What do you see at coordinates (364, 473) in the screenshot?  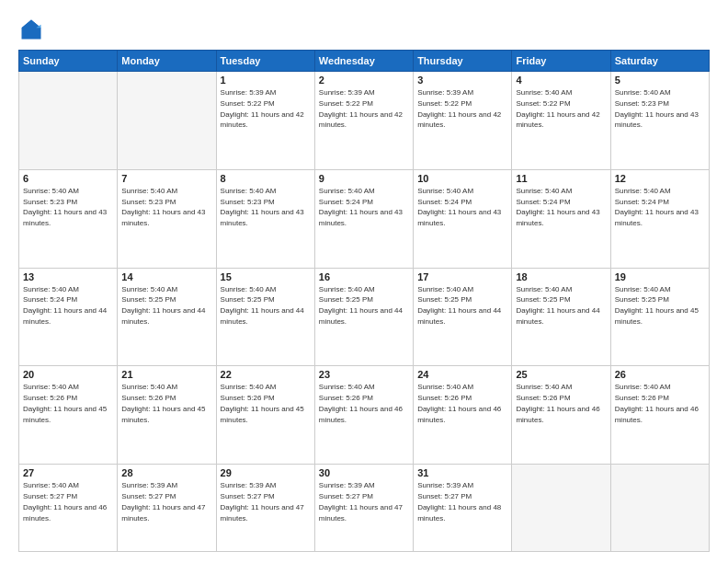 I see `day-number: 30` at bounding box center [364, 473].